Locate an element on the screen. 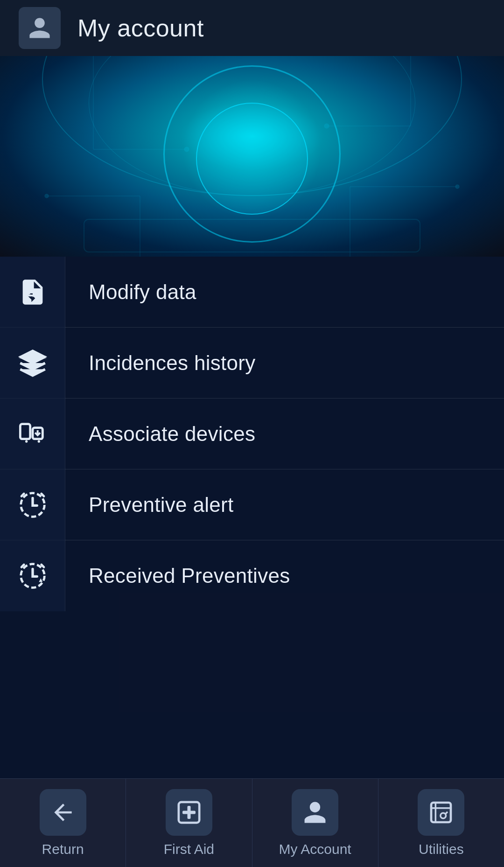 This screenshot has height=867, width=504. associate-devices-icon-box is located at coordinates (33, 434).